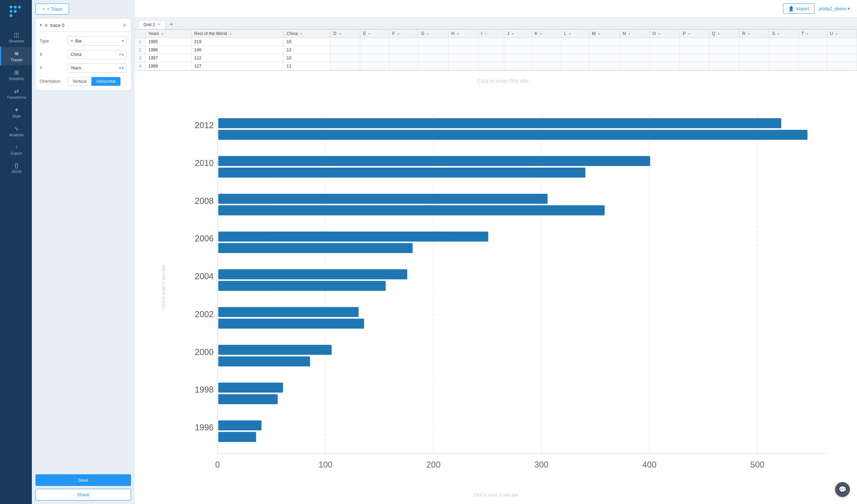 This screenshot has width=857, height=504. Describe the element at coordinates (94, 81) in the screenshot. I see `orientation-buttons: Vertical Horizontal` at that location.